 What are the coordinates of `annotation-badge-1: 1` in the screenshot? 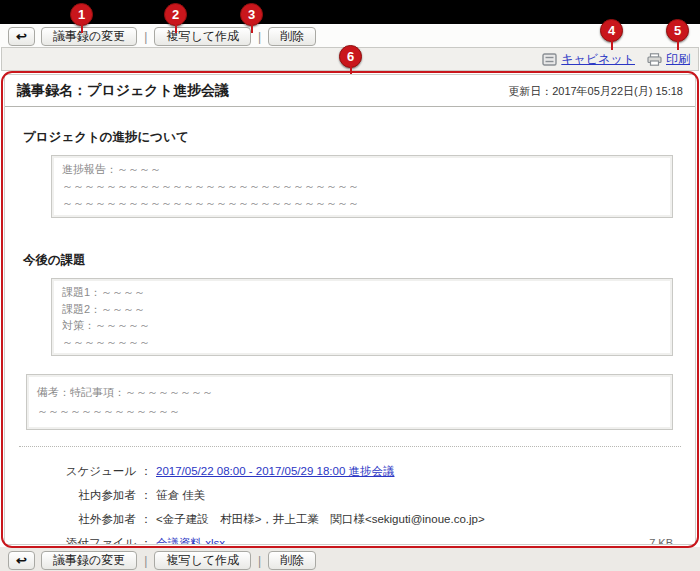 It's located at (82, 14).